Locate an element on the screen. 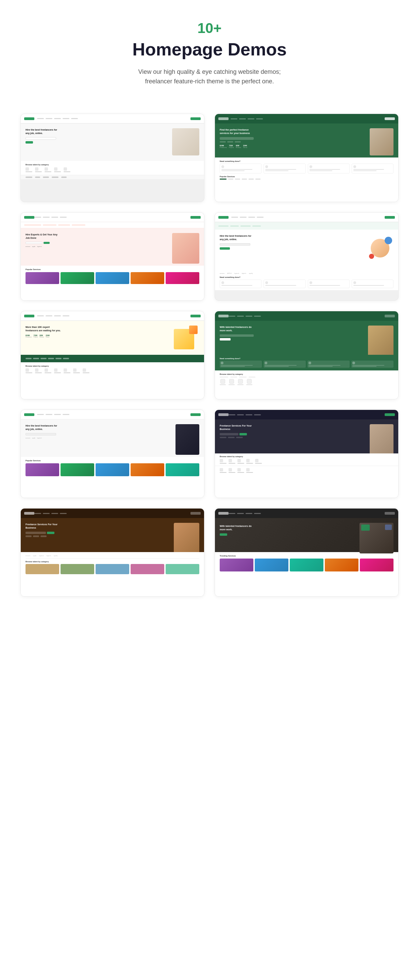  demo6-nav is located at coordinates (306, 316).